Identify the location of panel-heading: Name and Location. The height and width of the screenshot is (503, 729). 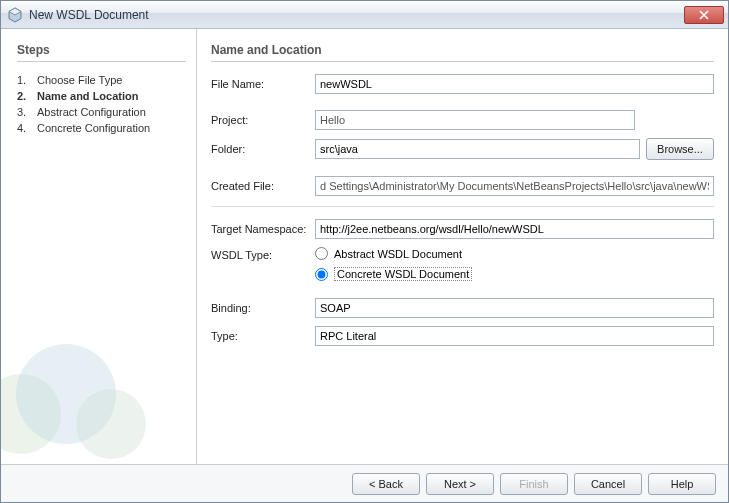
(462, 50).